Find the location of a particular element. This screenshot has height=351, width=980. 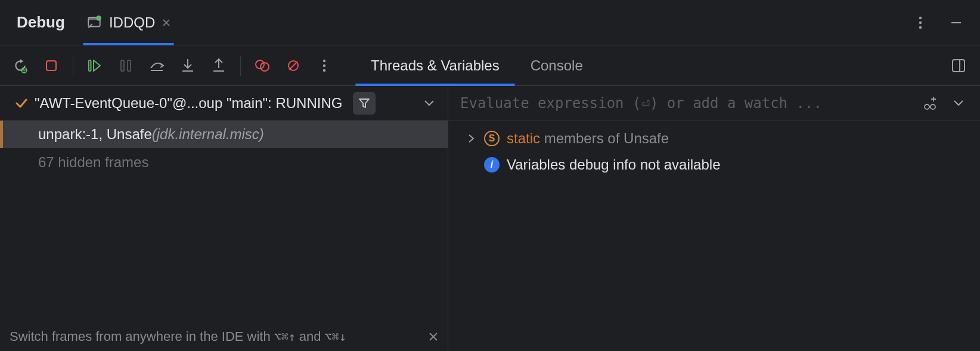

tab-bar: Debug IDDQD is located at coordinates (490, 23).